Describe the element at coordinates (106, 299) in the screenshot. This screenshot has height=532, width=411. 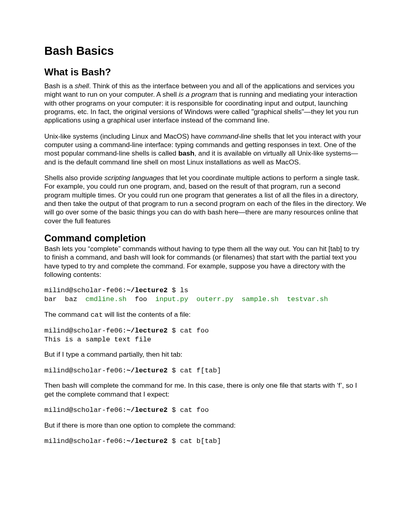
I see `code-text-green: cmdline.sh` at that location.